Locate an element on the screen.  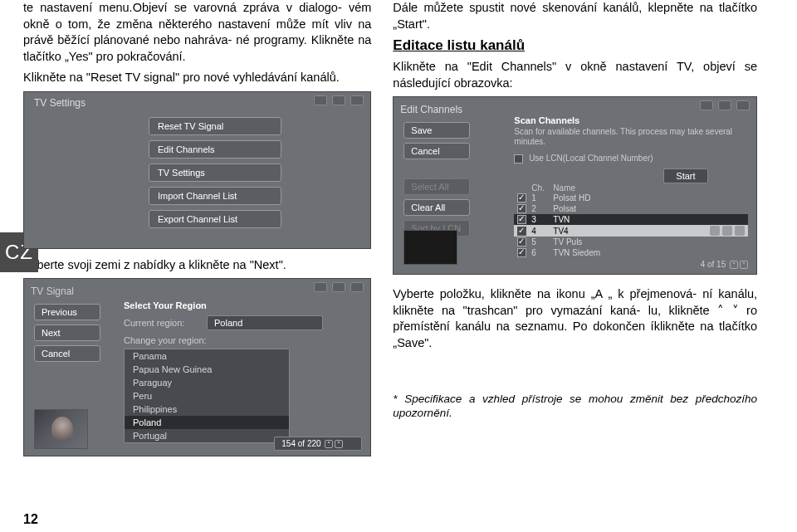
para: Dále můžete spustit nové skenování kanál… is located at coordinates (575, 17).